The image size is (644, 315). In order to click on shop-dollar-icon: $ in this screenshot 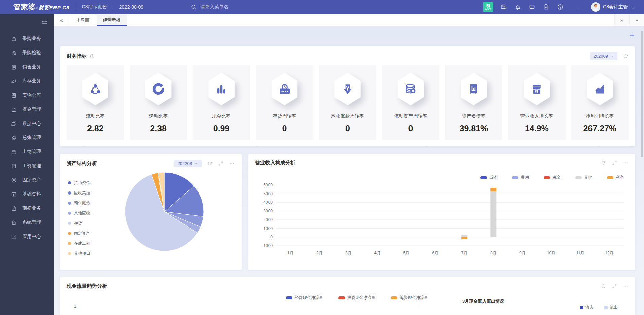, I will do `click(537, 89)`.